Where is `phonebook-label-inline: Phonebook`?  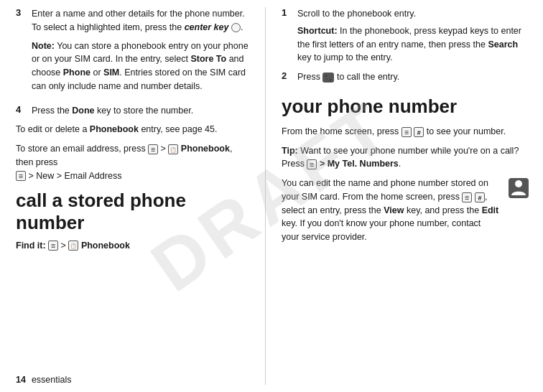
phonebook-label-inline: Phonebook is located at coordinates (114, 129).